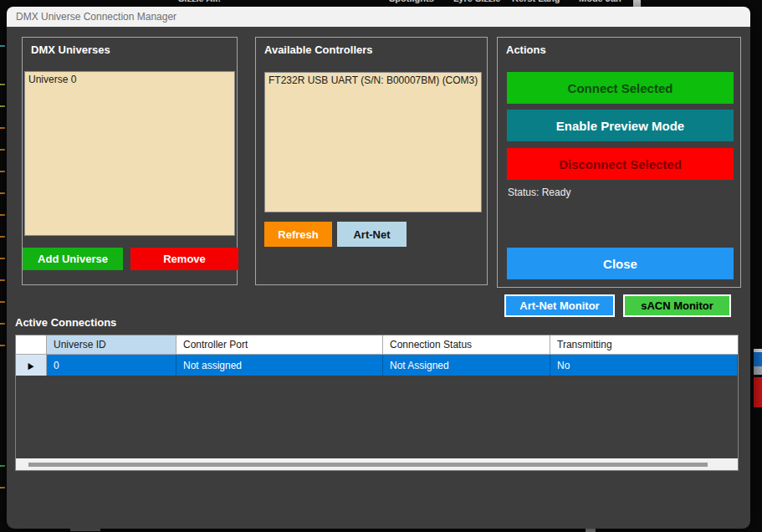  I want to click on scrollbar-thumb, so click(368, 465).